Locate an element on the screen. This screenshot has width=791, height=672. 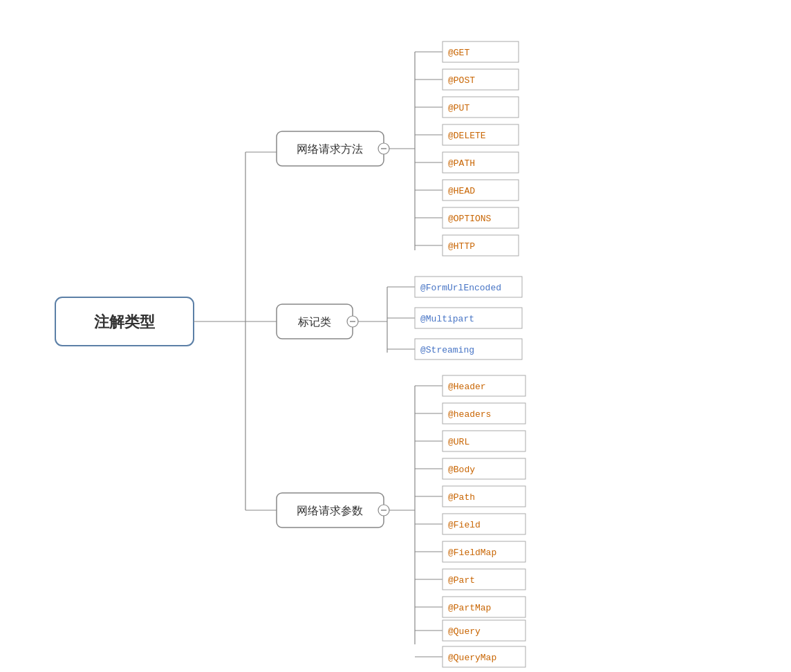
leaf-partmap: @PartMap is located at coordinates (469, 608).